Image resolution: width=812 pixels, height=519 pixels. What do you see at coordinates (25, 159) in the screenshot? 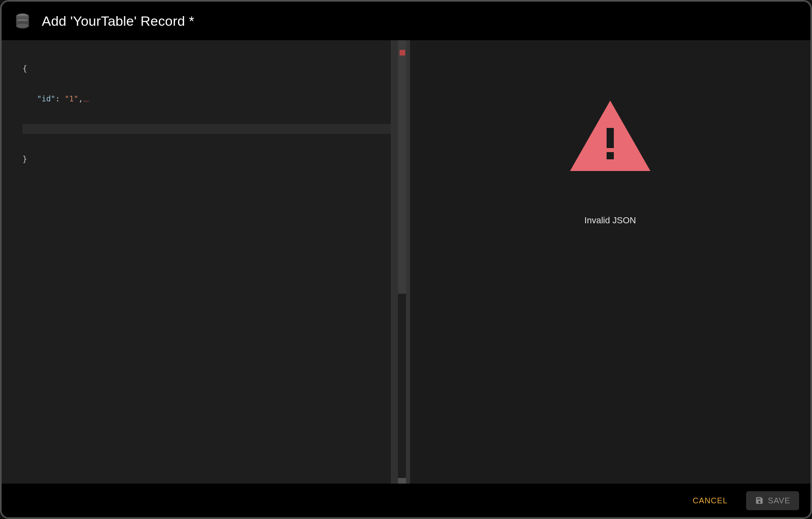
I see `brace-close: }` at bounding box center [25, 159].